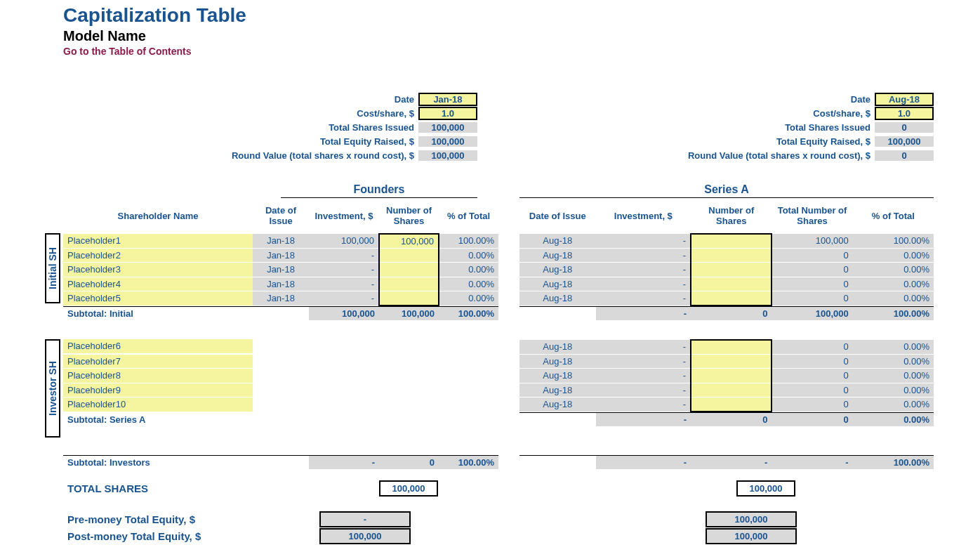 The height and width of the screenshot is (552, 980). Describe the element at coordinates (727, 127) in the screenshot. I see `seriesa-summary: DateAug-18 Cost/share, $1.0 Total Shares…` at that location.